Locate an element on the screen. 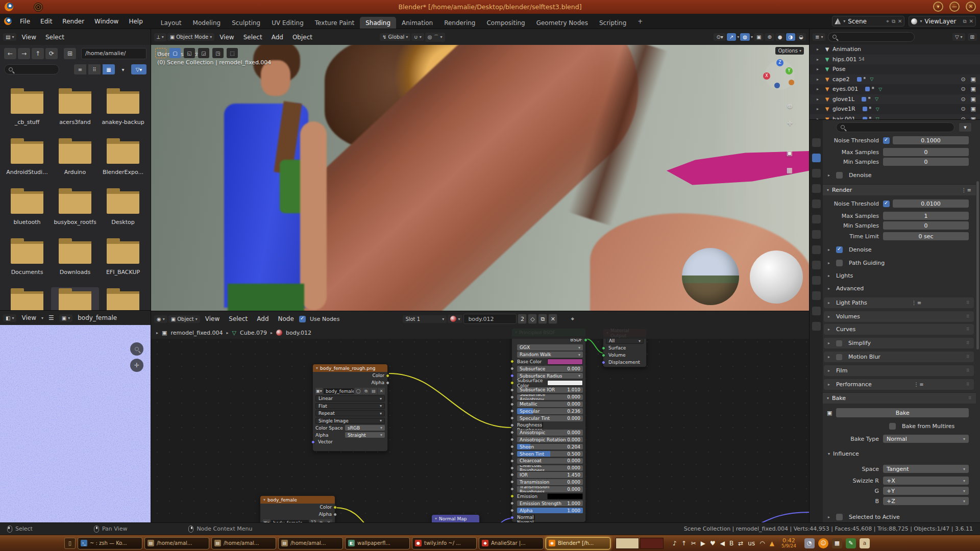 This screenshot has height=551, width=980. denoise-viewport-checkbox is located at coordinates (839, 176).